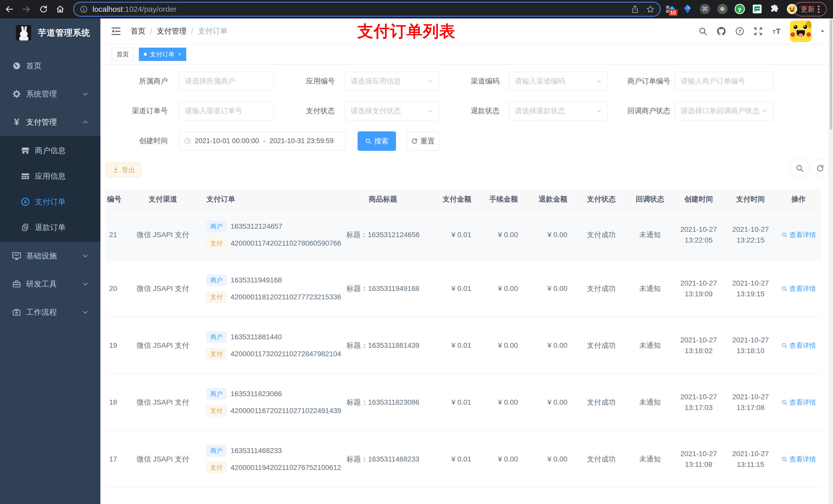 This screenshot has width=833, height=504. What do you see at coordinates (227, 141) in the screenshot?
I see `date-start-value: 2021-10-01 00:00:00` at bounding box center [227, 141].